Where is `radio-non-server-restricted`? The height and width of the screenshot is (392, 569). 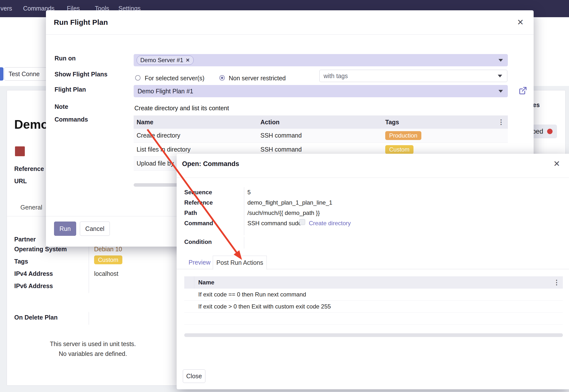
radio-non-server-restricted is located at coordinates (222, 78).